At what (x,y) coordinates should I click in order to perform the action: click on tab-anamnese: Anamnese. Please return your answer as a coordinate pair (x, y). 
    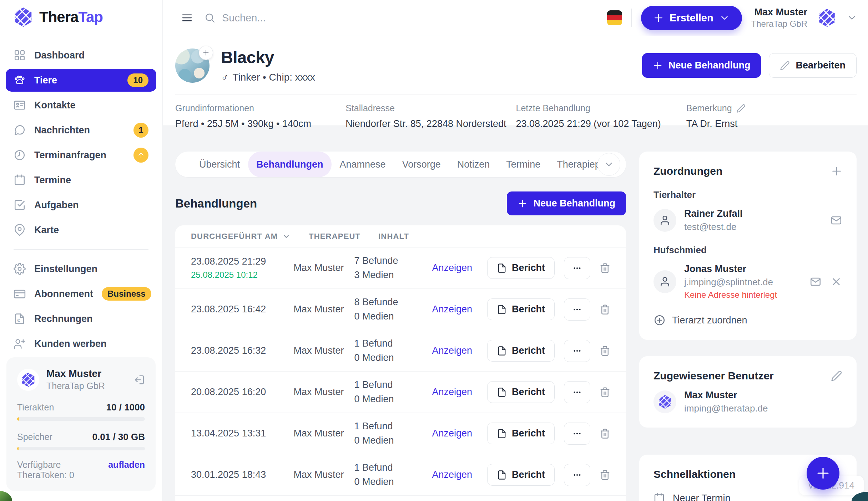
    Looking at the image, I should click on (363, 164).